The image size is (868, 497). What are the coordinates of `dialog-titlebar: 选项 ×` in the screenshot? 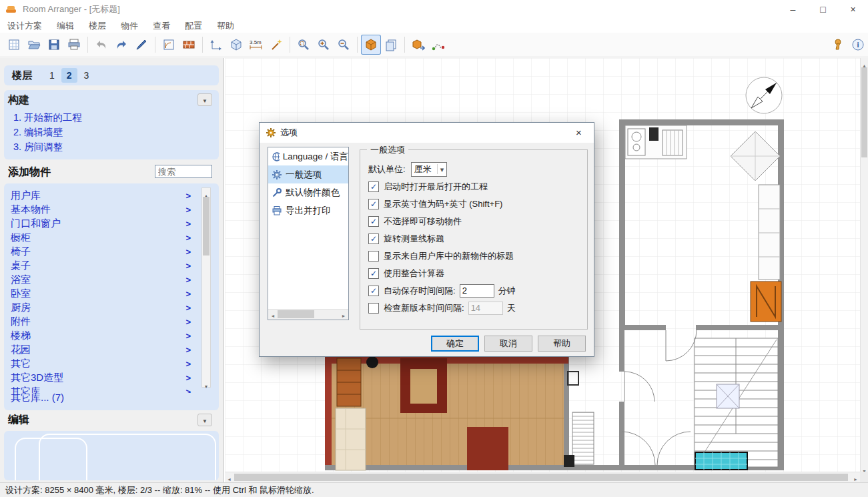 It's located at (427, 133).